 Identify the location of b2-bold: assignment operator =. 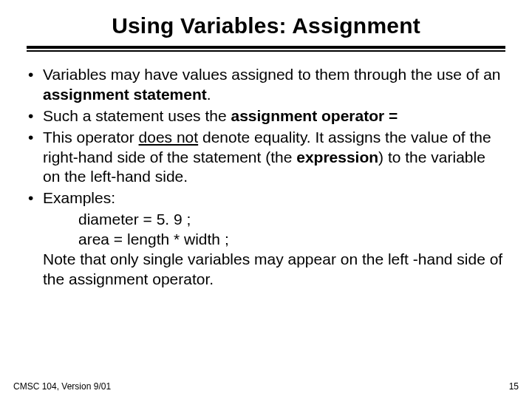
(314, 115).